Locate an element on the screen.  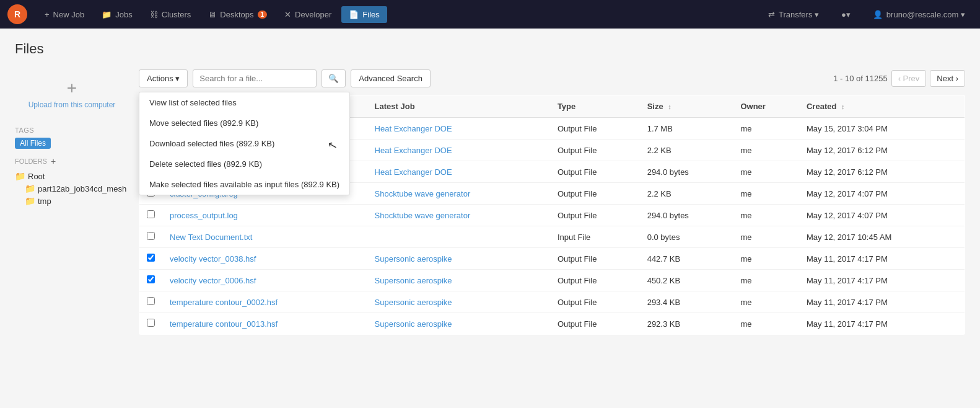
actions-button: Actions ▾ is located at coordinates (164, 78).